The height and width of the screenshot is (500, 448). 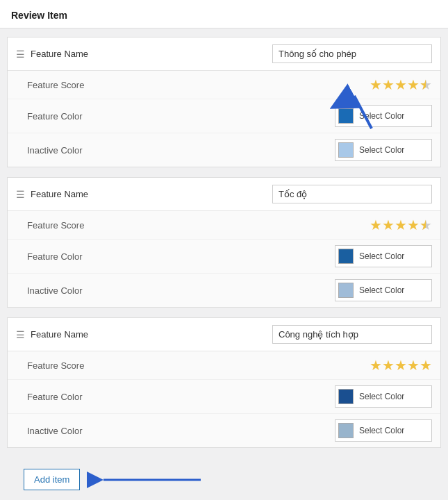 I want to click on feature-color-btn-label-2: Select Color, so click(x=382, y=256).